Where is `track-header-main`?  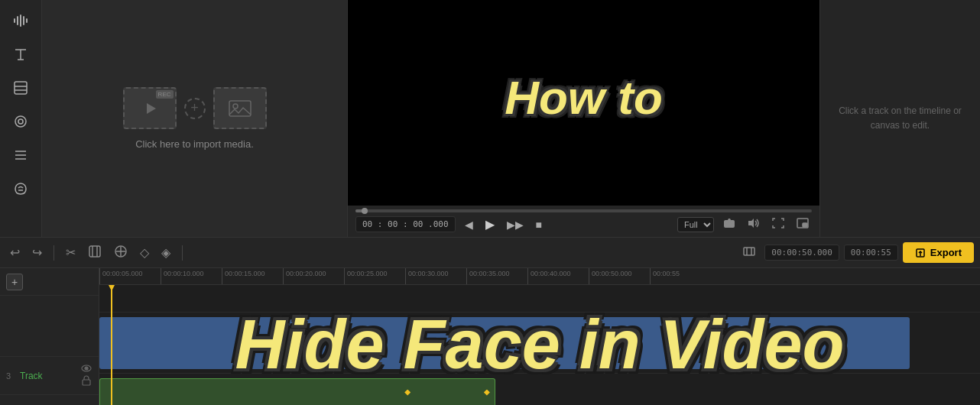 track-header-main is located at coordinates (49, 326).